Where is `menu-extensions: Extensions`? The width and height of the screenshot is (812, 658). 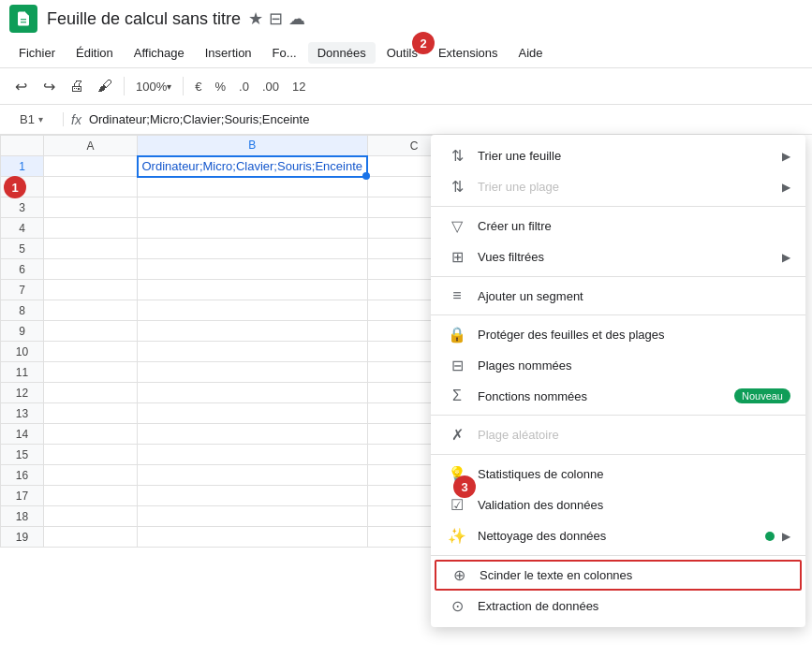
menu-extensions: Extensions is located at coordinates (468, 52).